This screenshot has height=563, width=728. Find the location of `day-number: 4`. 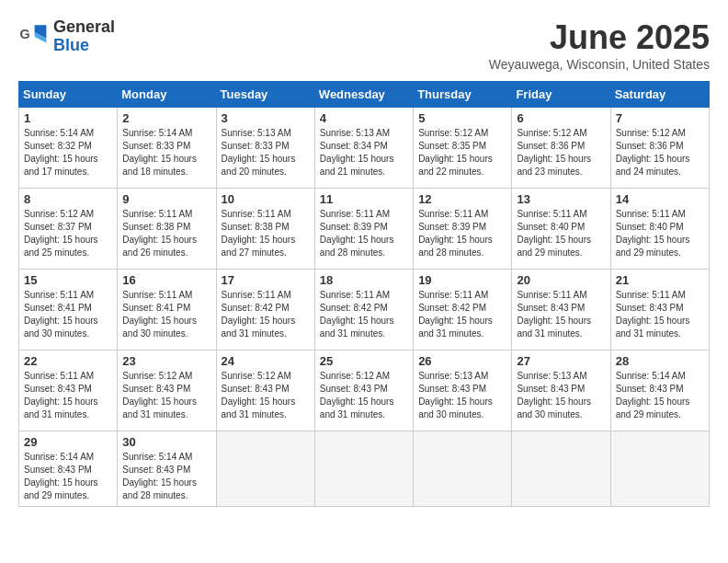

day-number: 4 is located at coordinates (364, 118).